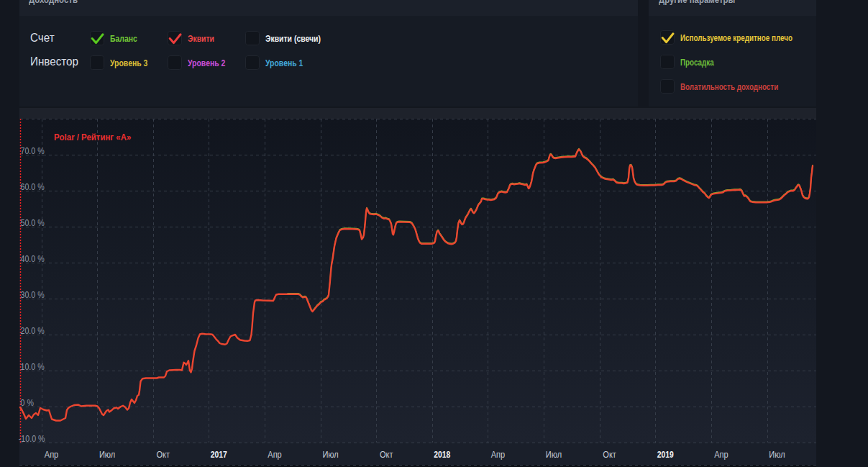 The height and width of the screenshot is (467, 868). I want to click on svg-text: 40.0 %, so click(33, 259).